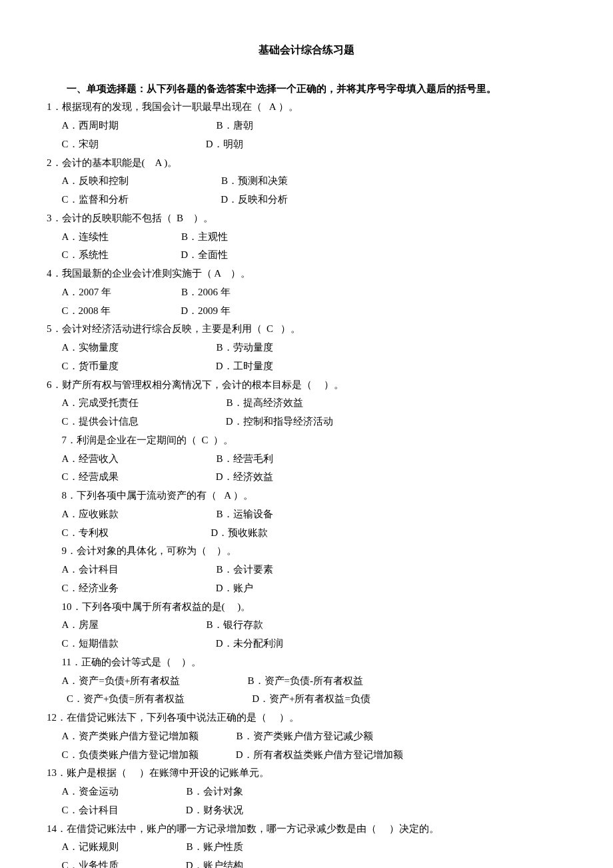  I want to click on question-stem: 3．会计的反映职能不包括（ B ）。, so click(306, 219).